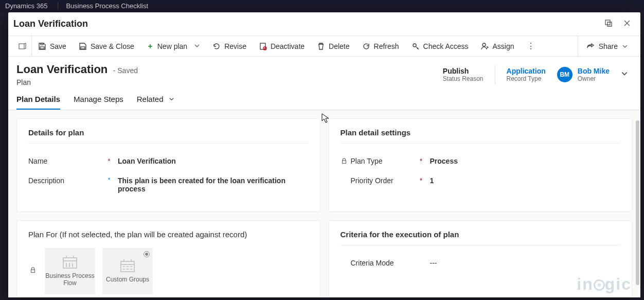 The height and width of the screenshot is (300, 644). Describe the element at coordinates (229, 46) in the screenshot. I see `revise-button: Revise` at that location.